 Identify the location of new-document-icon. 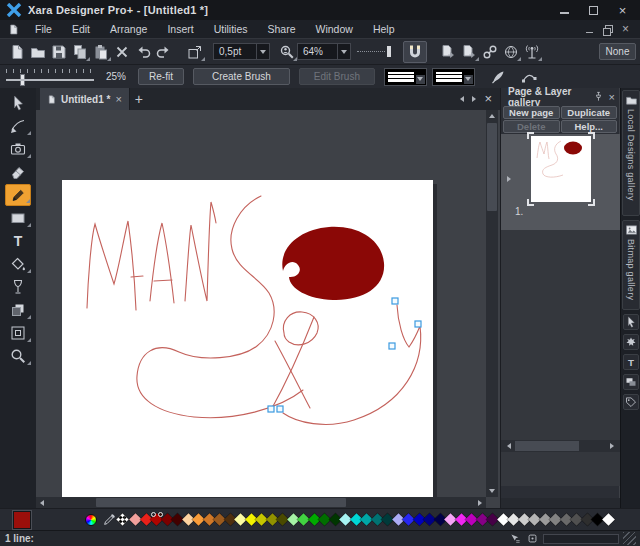
(16, 52).